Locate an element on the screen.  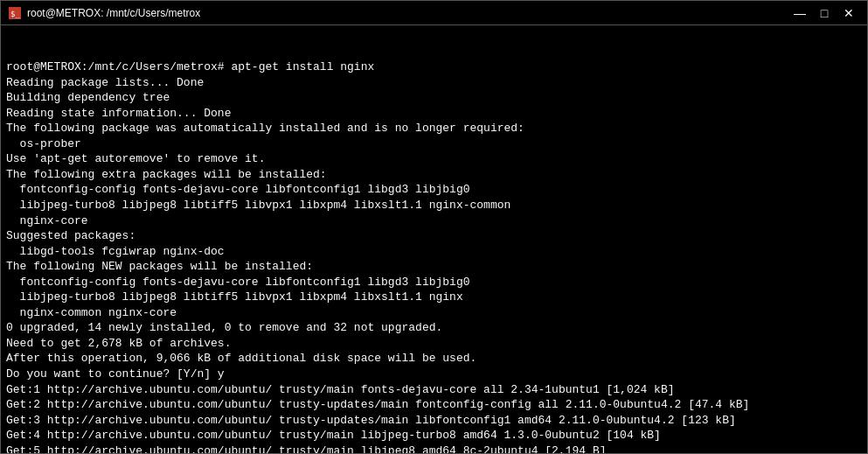
terminal-line: nginx-core is located at coordinates (434, 221).